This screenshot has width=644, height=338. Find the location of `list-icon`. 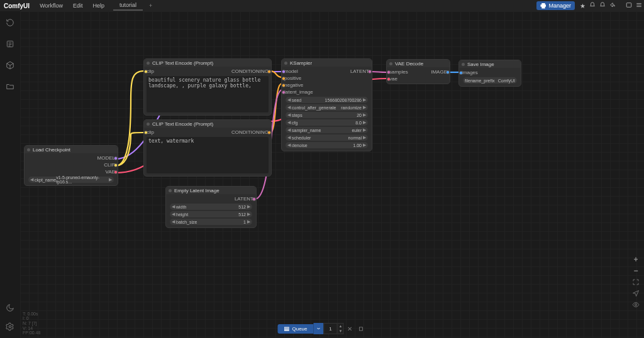

list-icon is located at coordinates (10, 44).